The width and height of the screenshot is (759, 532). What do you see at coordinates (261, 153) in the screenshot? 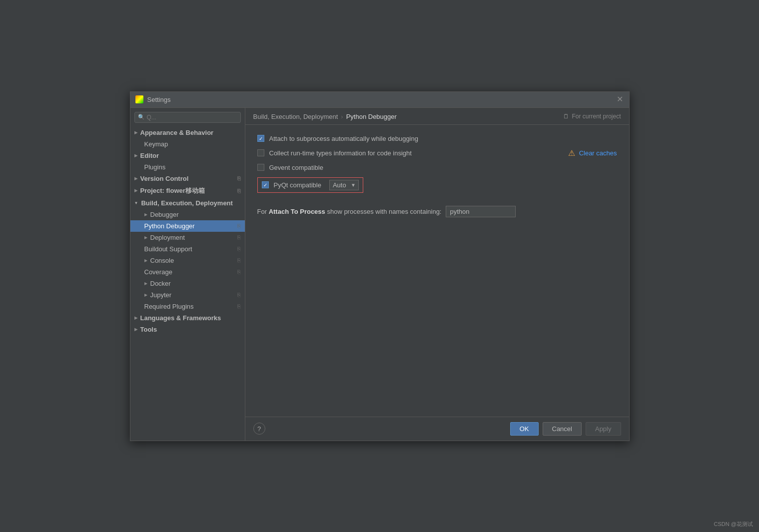
I see `collect-runtime-checkbox` at bounding box center [261, 153].